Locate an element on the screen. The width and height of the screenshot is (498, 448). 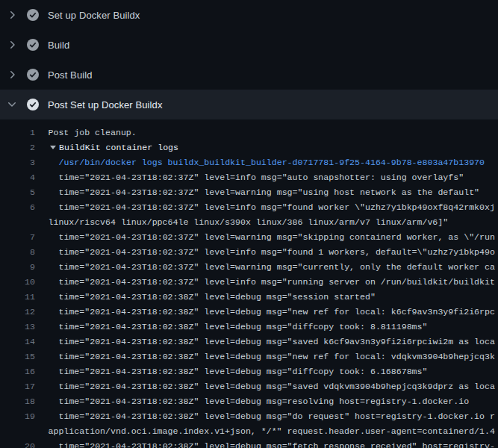
step-header-post-set-up-docker-buildx: Post Set up Docker Buildx is located at coordinates (249, 105).